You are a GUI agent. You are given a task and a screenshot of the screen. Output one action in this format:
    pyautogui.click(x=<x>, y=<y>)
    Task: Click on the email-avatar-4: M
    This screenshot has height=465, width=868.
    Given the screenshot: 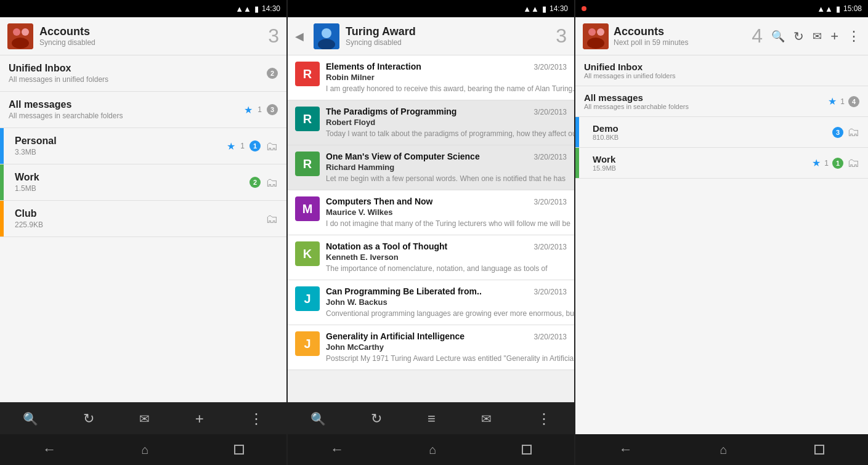 What is the action you would take?
    pyautogui.click(x=307, y=209)
    